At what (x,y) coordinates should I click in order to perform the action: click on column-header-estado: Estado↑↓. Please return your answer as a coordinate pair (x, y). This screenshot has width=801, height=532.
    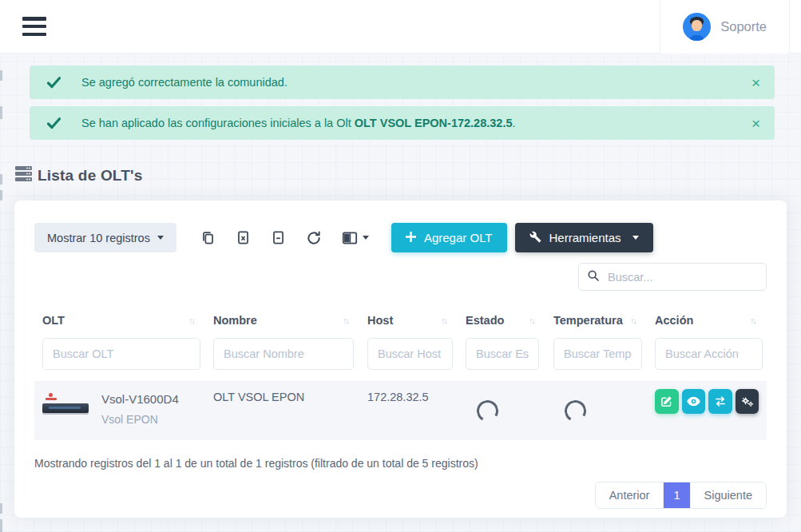
    Looking at the image, I should click on (502, 322).